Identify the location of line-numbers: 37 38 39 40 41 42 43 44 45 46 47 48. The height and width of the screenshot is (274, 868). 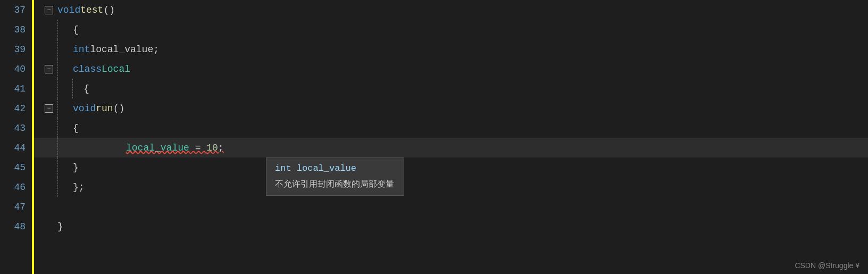
(16, 137).